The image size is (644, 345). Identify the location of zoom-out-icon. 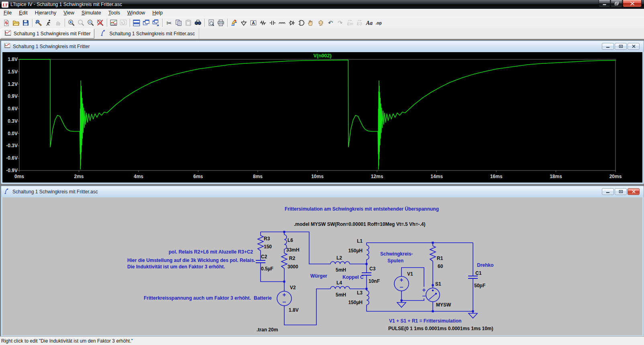
(91, 23).